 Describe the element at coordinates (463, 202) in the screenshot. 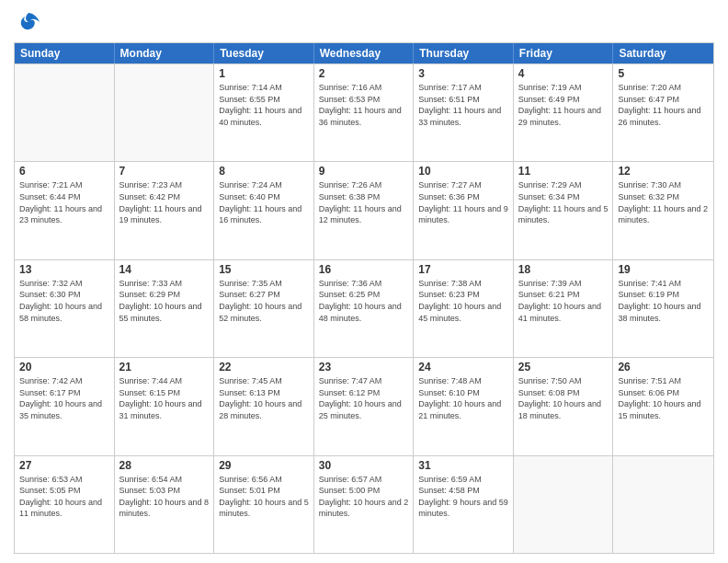

I see `day-info: Sunrise: 7:27 AM Sunset: 6:36 PM Dayligh…` at that location.